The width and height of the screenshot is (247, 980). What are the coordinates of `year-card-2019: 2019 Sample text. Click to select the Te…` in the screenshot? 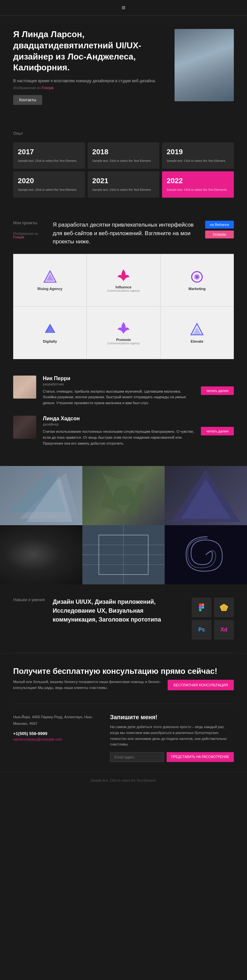 It's located at (198, 155).